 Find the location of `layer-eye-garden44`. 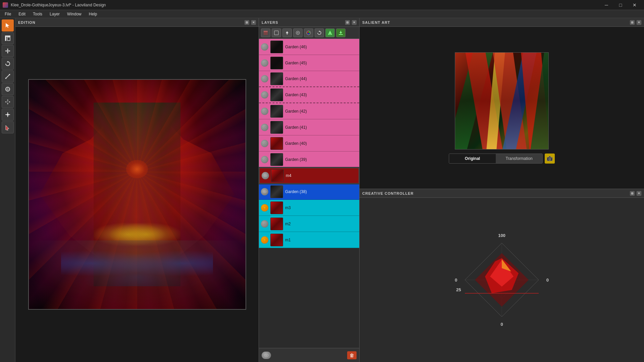

layer-eye-garden44 is located at coordinates (265, 79).